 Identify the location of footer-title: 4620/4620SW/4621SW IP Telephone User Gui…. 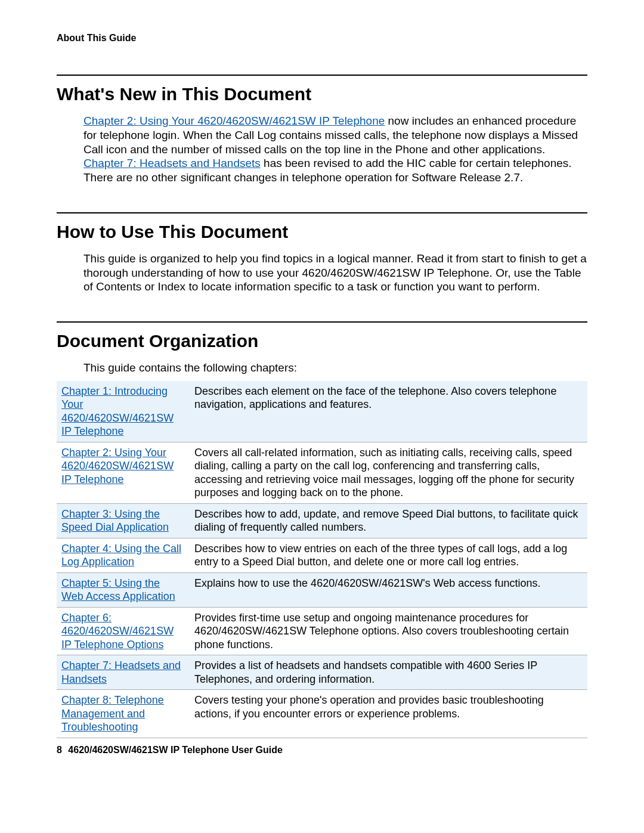
(175, 750).